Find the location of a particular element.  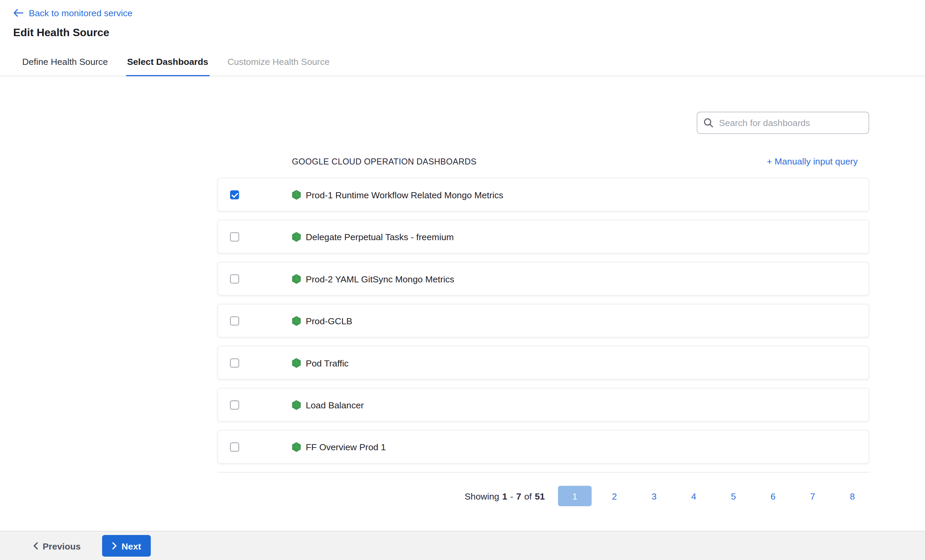

search-box is located at coordinates (783, 123).